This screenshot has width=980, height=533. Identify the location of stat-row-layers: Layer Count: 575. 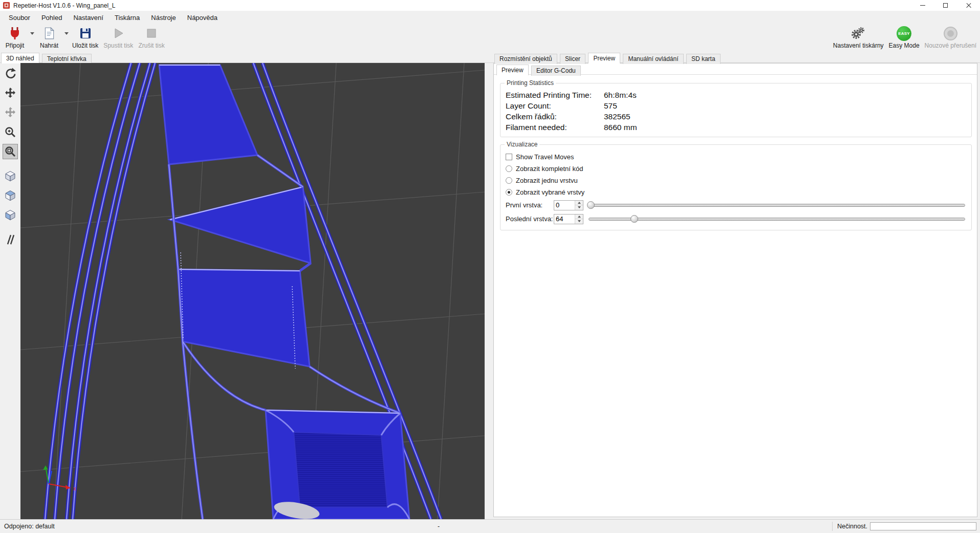
(736, 105).